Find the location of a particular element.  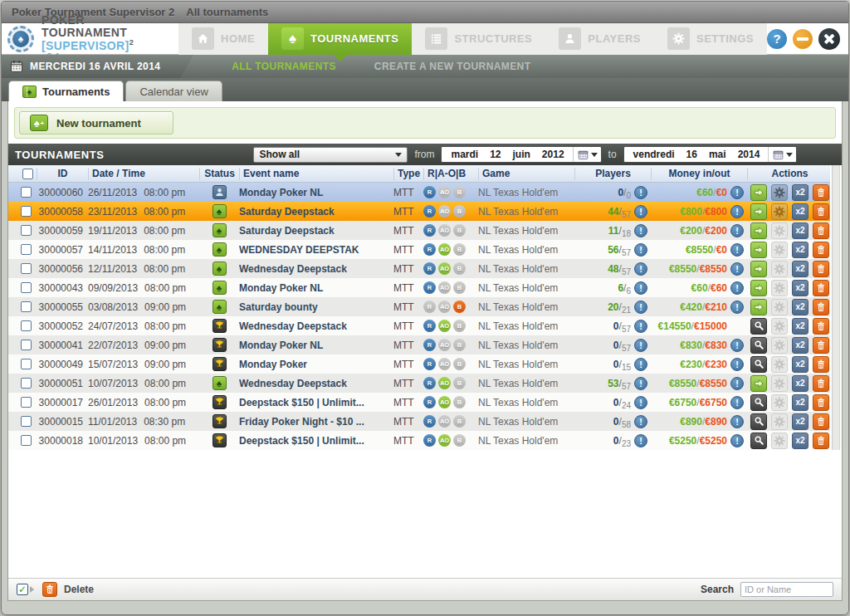

from-year: 2012 is located at coordinates (553, 154).